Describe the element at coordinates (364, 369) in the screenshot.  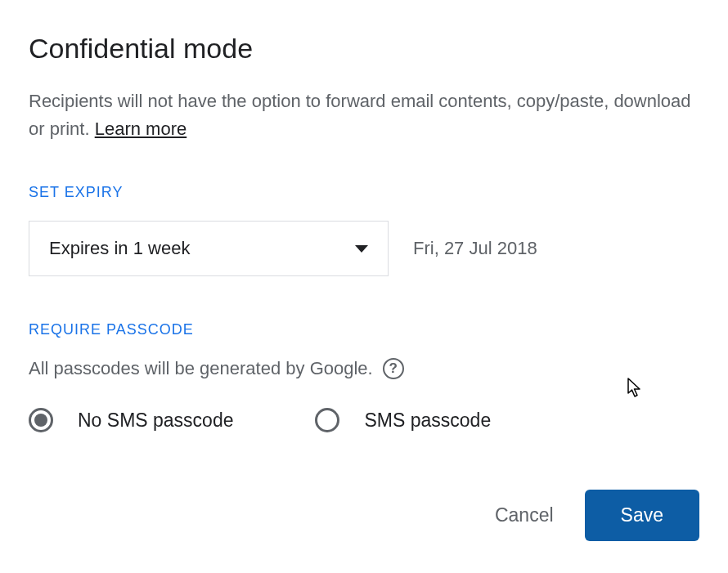
I see `passcode-description-row: All passcodes will be generated by Googl…` at that location.